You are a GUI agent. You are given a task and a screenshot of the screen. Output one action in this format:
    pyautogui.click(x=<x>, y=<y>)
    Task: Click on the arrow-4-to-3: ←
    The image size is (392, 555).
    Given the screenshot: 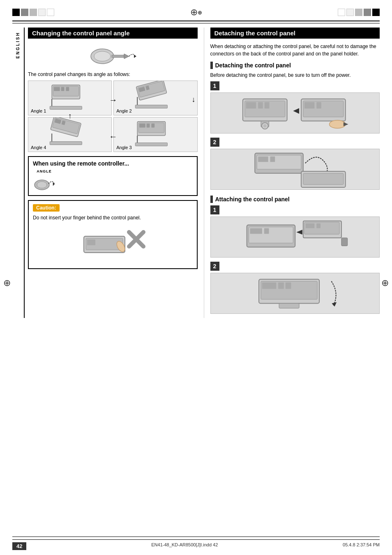 What is the action you would take?
    pyautogui.click(x=113, y=136)
    